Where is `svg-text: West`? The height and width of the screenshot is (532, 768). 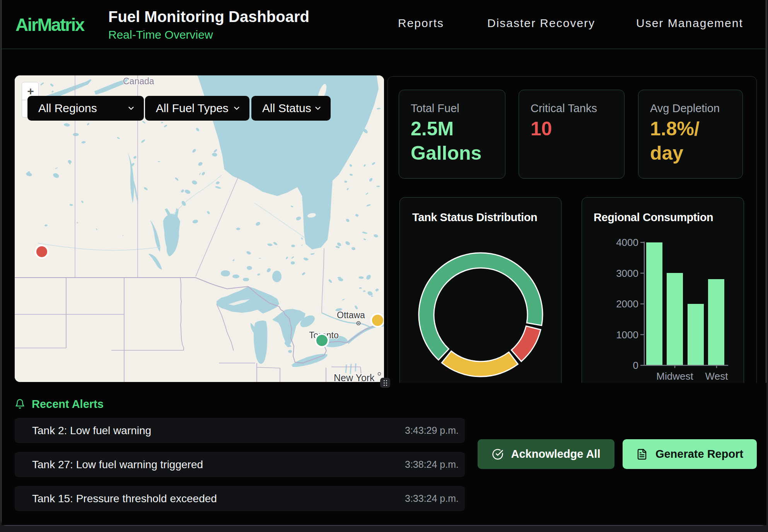
svg-text: West is located at coordinates (717, 376).